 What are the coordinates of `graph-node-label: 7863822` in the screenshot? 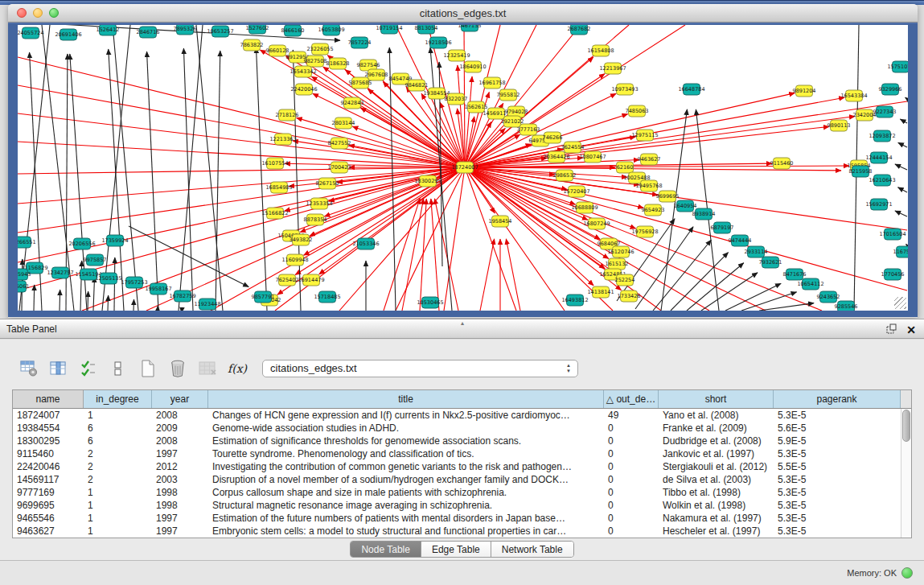 It's located at (253, 45).